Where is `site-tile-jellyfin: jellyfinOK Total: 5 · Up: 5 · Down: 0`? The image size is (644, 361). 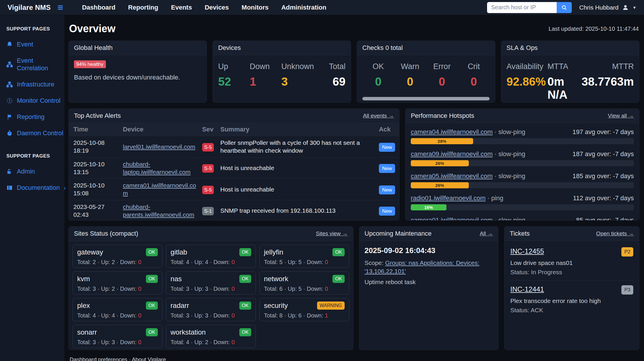
site-tile-jellyfin: jellyfinOK Total: 5 · Up: 5 · Down: 0 is located at coordinates (304, 256).